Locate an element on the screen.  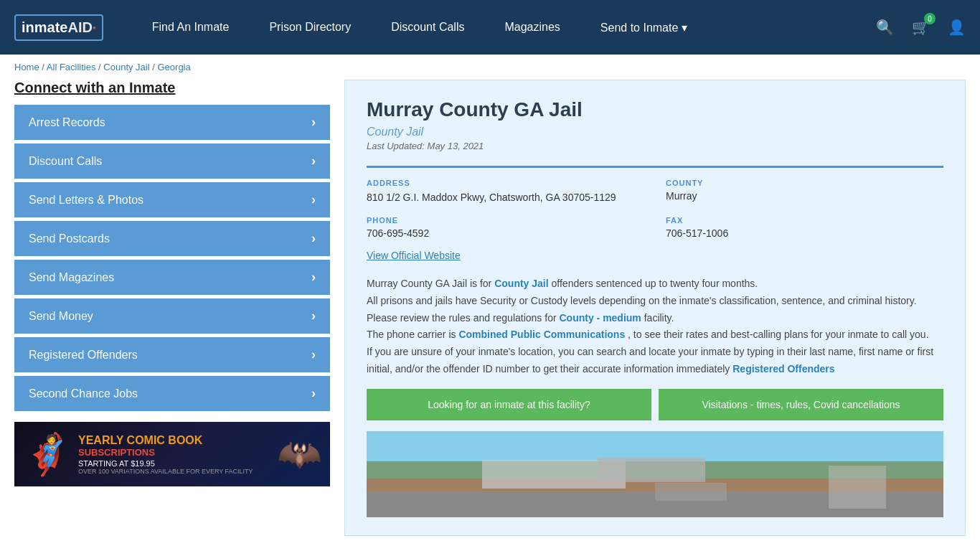
desc-paragraph-3: The phone carrier is Combined Public Com… is located at coordinates (655, 335).